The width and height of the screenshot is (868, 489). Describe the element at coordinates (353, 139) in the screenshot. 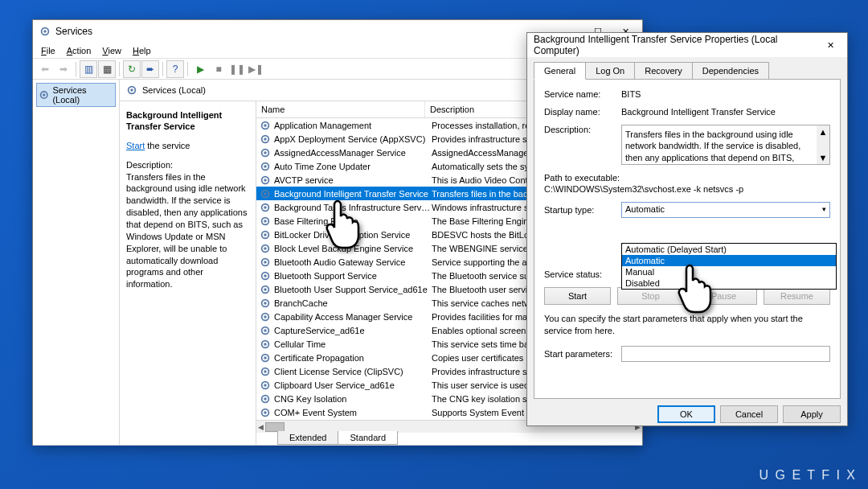

I see `service-name: AppX Deployment Service (AppXSVC)` at that location.